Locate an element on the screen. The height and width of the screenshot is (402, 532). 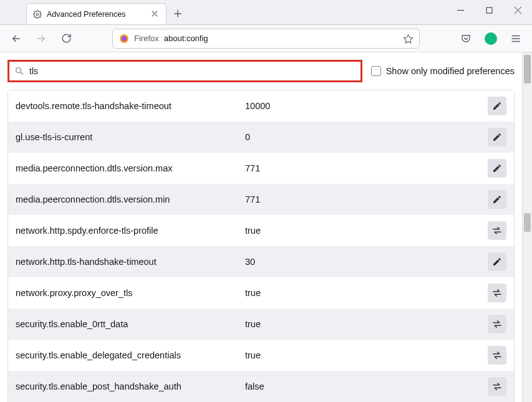
pref-row: devtools.remote.tls-handshake-timeout100… is located at coordinates (261, 106).